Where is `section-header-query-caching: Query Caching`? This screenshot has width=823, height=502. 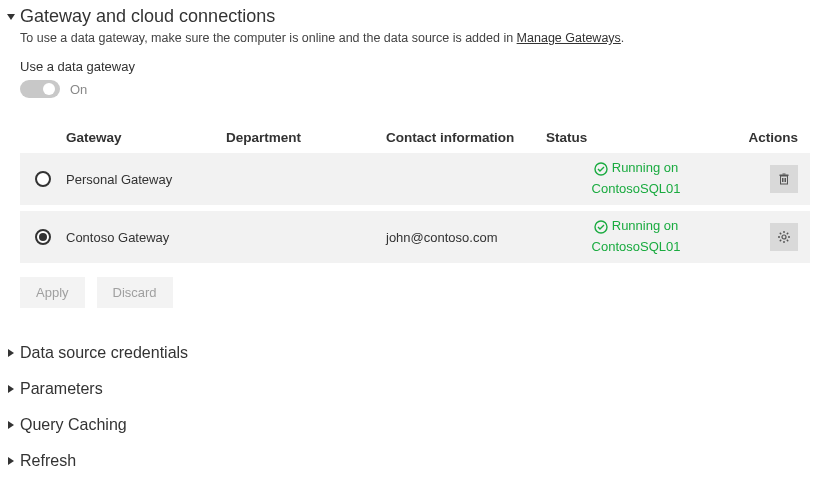
section-header-query-caching: Query Caching is located at coordinates (410, 425).